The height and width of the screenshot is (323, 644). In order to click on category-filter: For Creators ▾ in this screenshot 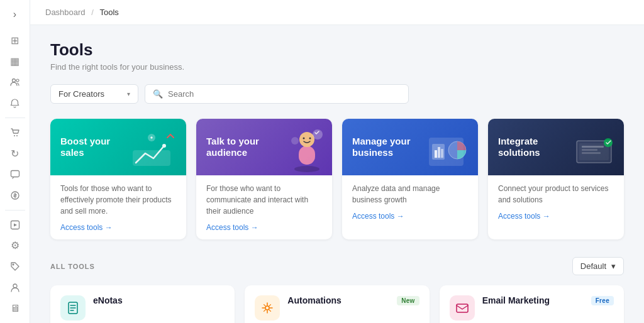, I will do `click(94, 94)`.